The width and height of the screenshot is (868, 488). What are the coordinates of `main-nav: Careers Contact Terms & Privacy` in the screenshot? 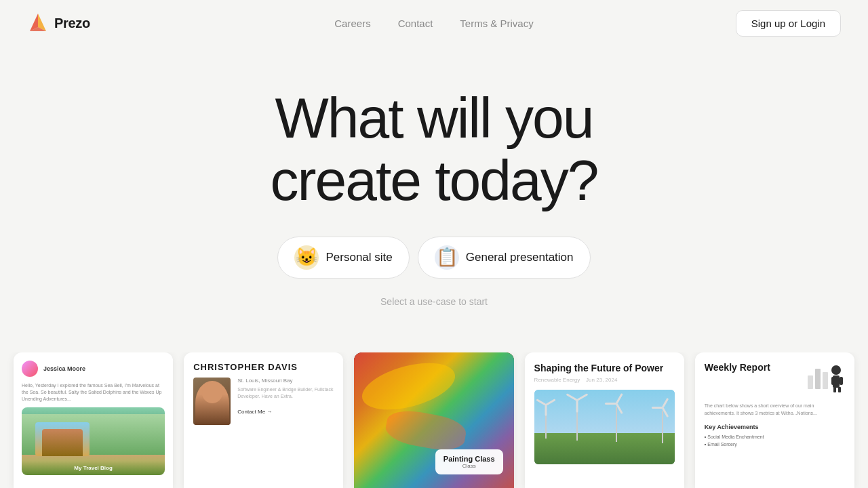 It's located at (434, 23).